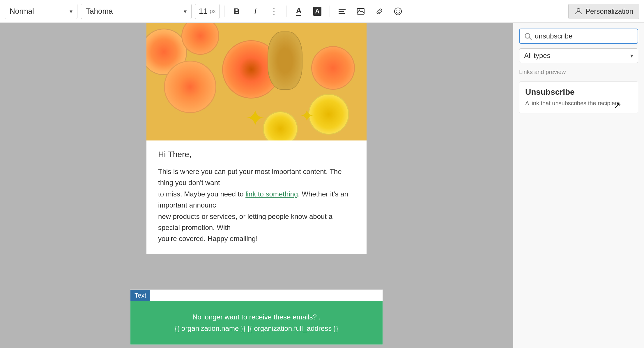 This screenshot has width=644, height=348. What do you see at coordinates (379, 11) in the screenshot?
I see `link-button` at bounding box center [379, 11].